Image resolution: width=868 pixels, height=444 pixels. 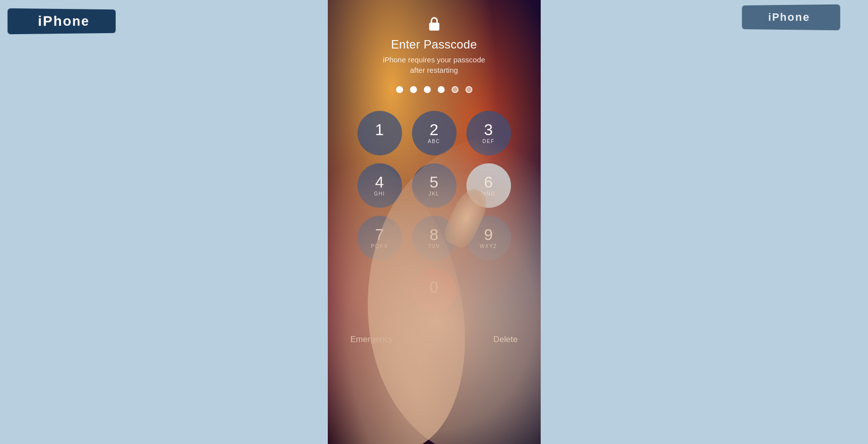 I want to click on key-8: 8 TUV, so click(x=434, y=238).